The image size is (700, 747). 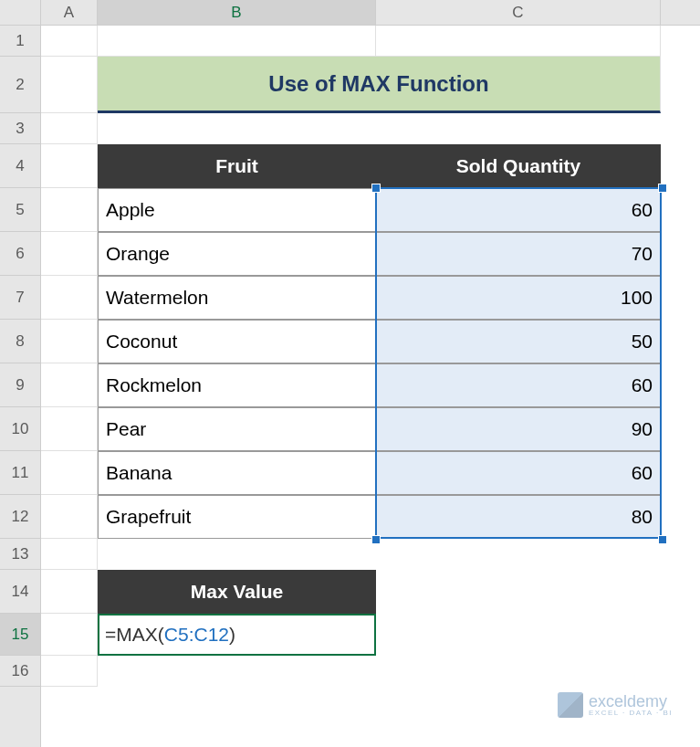 What do you see at coordinates (69, 254) in the screenshot?
I see `cell-a6` at bounding box center [69, 254].